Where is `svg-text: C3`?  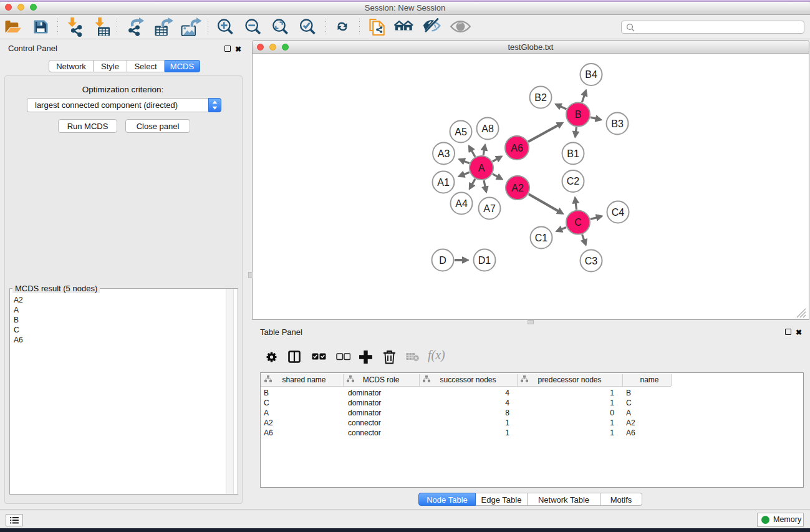
svg-text: C3 is located at coordinates (591, 261).